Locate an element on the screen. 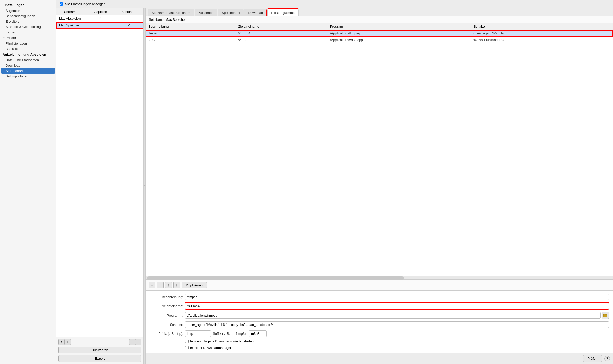 The image size is (613, 364). suffix-label: Suffix ( z.B. mp4,mp3): is located at coordinates (230, 334).